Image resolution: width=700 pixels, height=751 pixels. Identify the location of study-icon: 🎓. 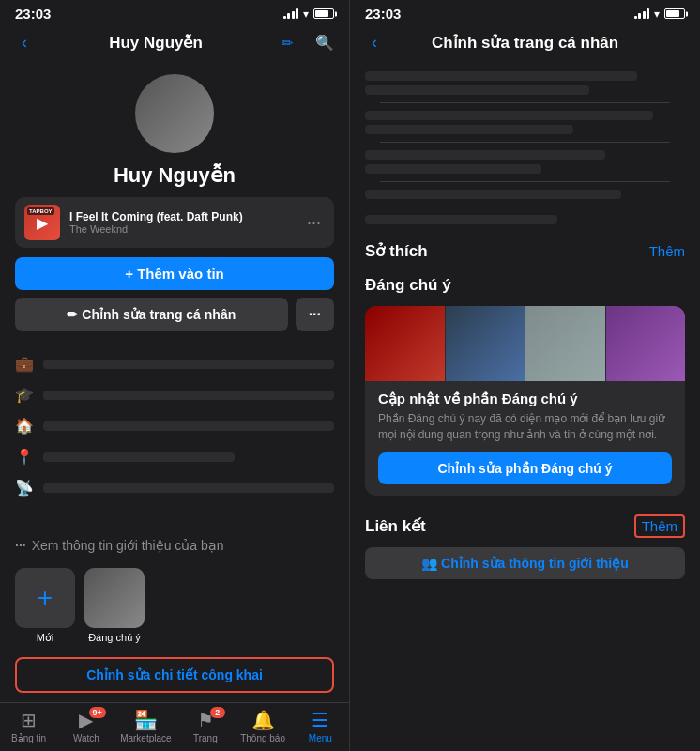
(24, 394).